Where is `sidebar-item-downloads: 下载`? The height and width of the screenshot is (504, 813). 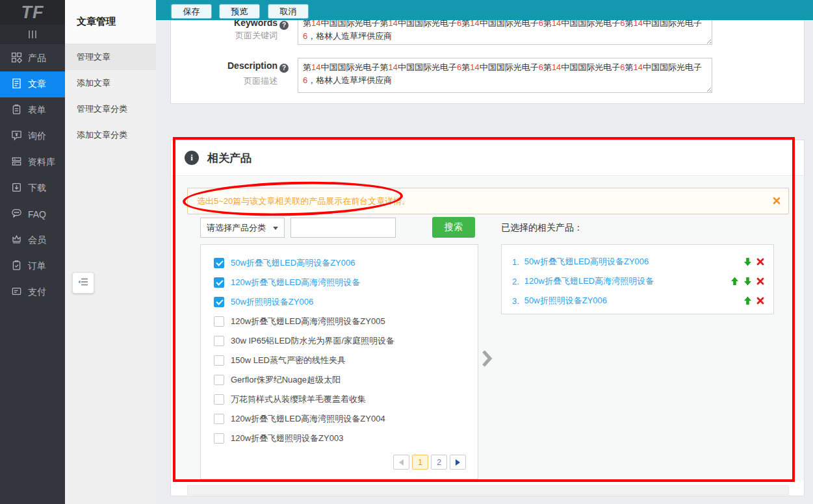 sidebar-item-downloads: 下载 is located at coordinates (32, 188).